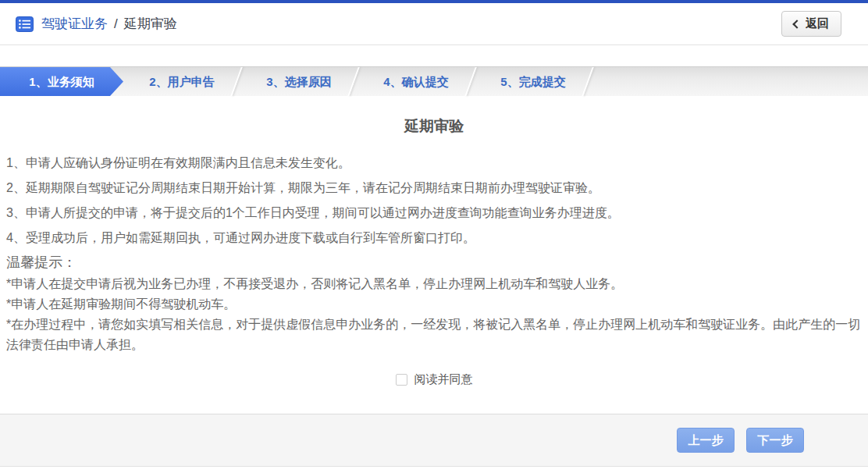 The height and width of the screenshot is (473, 868). What do you see at coordinates (416, 81) in the screenshot?
I see `step-tab-4-confirm-submit: 4、确认提交` at bounding box center [416, 81].